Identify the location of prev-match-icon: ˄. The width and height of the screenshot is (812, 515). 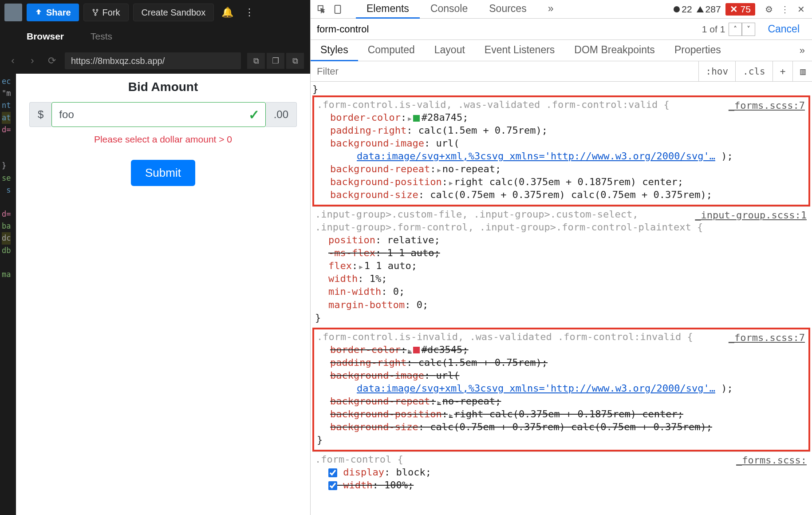
(735, 29).